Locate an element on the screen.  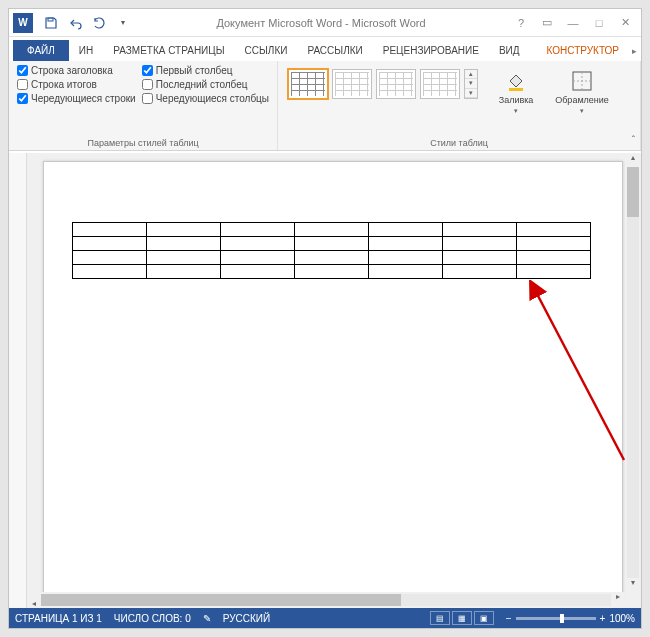
maximize-button: □ is located at coordinates (599, 23).